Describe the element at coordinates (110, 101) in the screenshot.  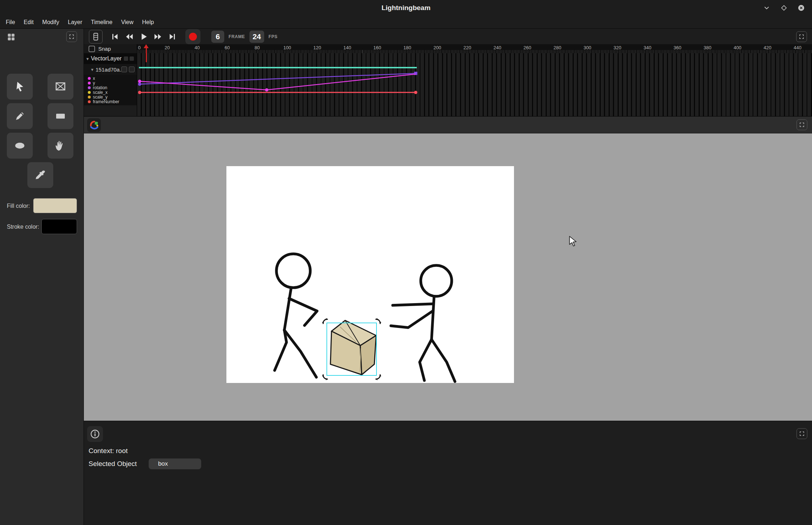
I see `property-row-frameNumber: frameNumber` at that location.